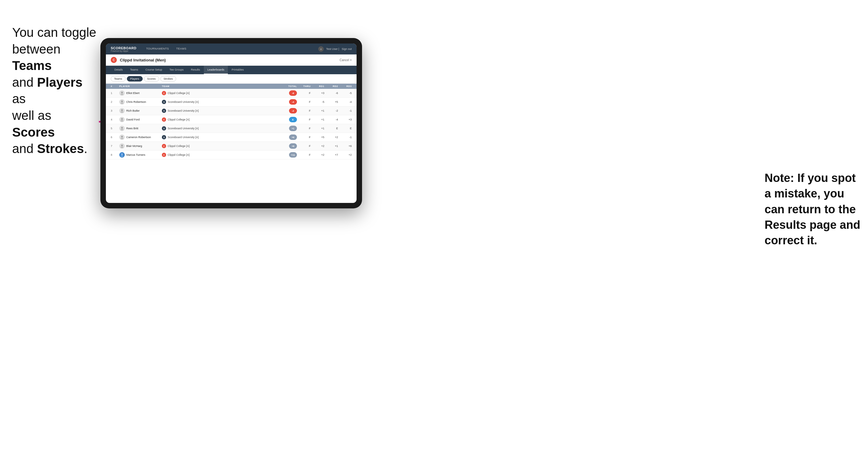 The width and height of the screenshot is (868, 467). Describe the element at coordinates (152, 79) in the screenshot. I see `filter-scores-btn: Scores` at that location.